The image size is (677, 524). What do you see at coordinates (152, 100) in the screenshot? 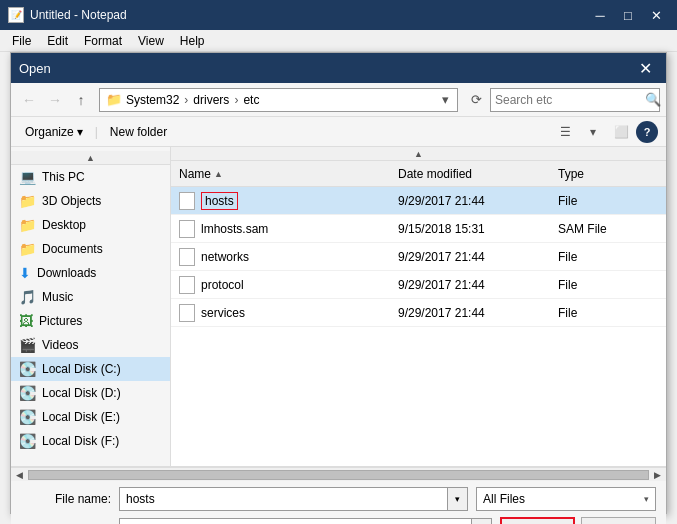
I see `breadcrumb-system32: System32` at bounding box center [152, 100].